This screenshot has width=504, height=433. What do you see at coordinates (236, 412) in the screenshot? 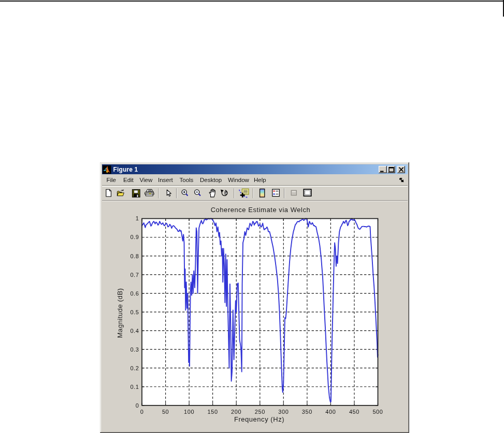
I see `svg-text: 200` at bounding box center [236, 412].